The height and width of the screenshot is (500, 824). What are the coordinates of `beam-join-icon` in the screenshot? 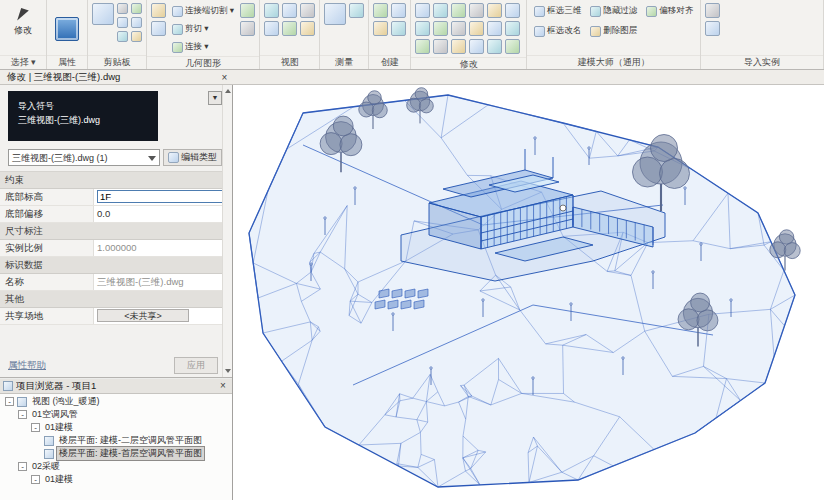 It's located at (248, 10).